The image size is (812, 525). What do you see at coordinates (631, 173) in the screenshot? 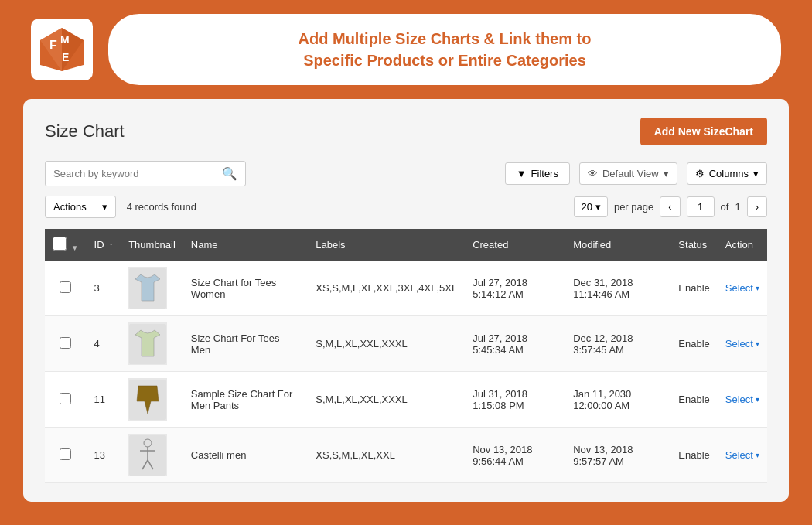
I see `default-view-label: Default View` at bounding box center [631, 173].